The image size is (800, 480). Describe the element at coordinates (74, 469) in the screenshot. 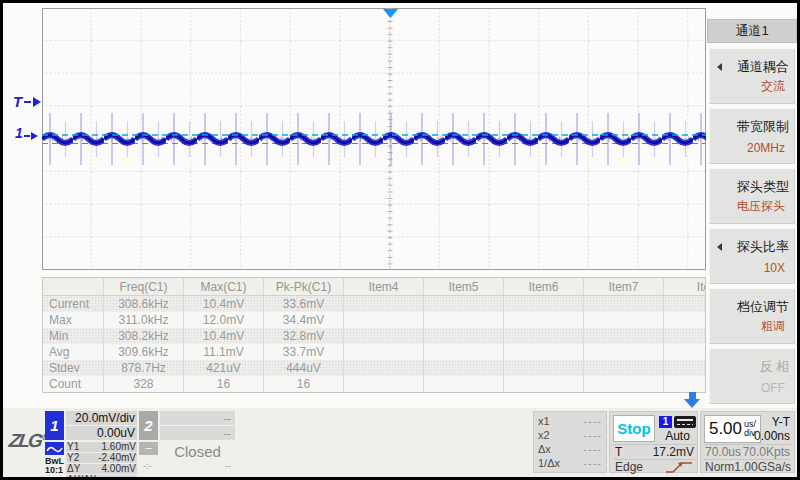

I see `dy-label: ΔY` at that location.